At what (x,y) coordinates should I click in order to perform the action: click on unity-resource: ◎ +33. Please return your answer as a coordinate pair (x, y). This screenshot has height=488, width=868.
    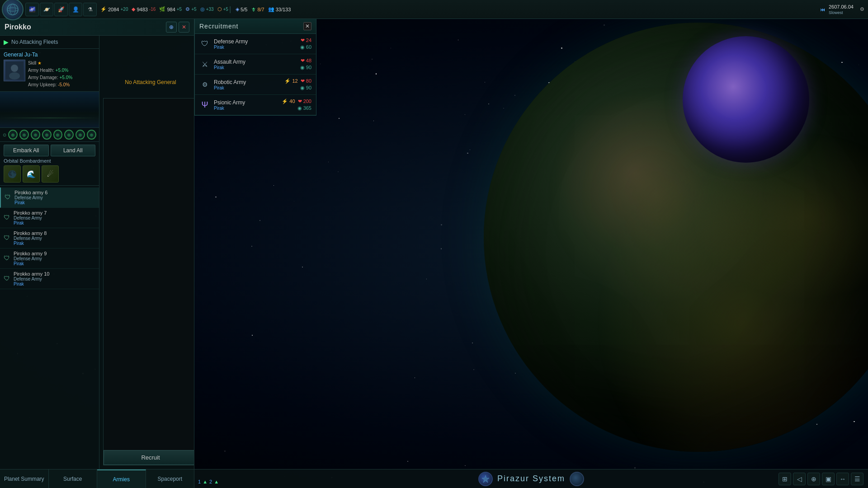
    Looking at the image, I should click on (207, 9).